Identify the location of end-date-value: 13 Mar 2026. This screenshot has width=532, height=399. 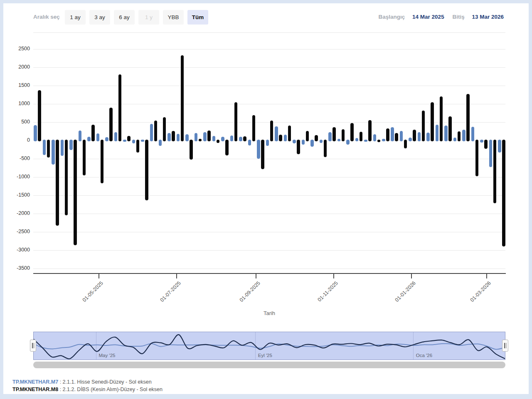
(488, 17).